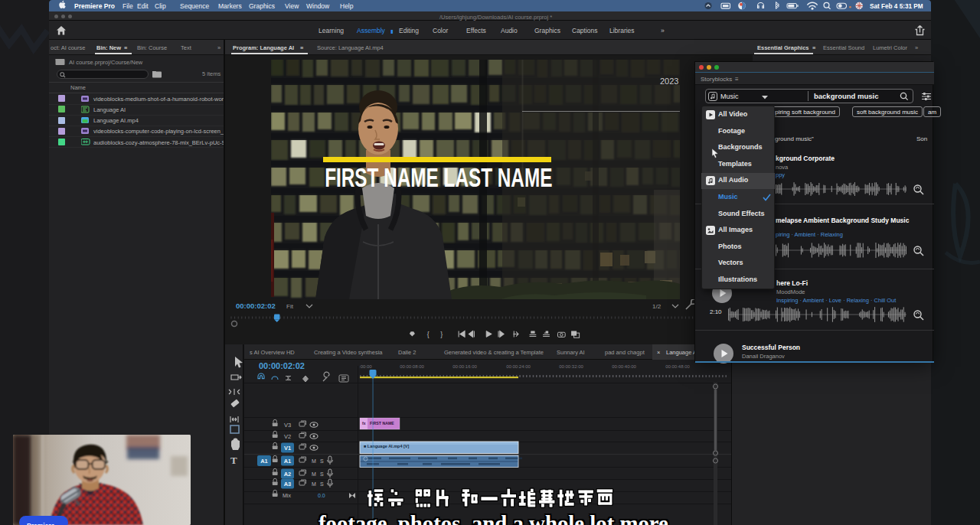 This screenshot has width=980, height=525. Describe the element at coordinates (230, 6) in the screenshot. I see `svg-text: Markers` at that location.